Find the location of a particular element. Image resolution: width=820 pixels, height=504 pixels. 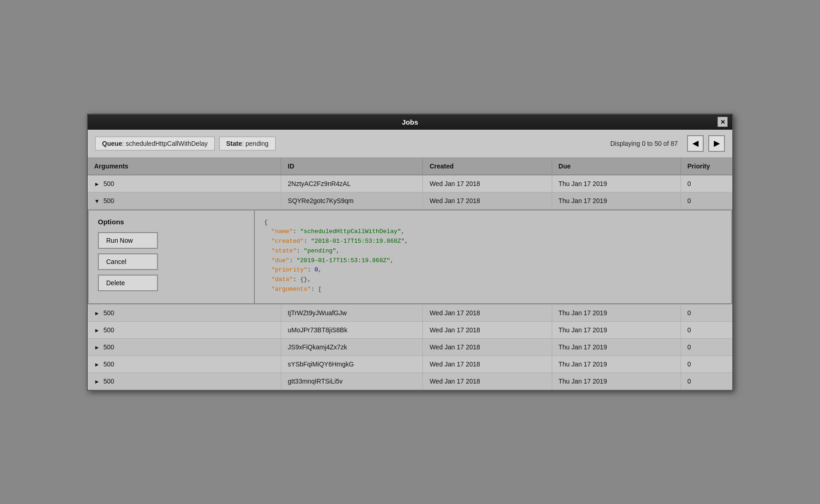

cell-id: gtt33mnqIRTSiLi5v is located at coordinates (352, 381).